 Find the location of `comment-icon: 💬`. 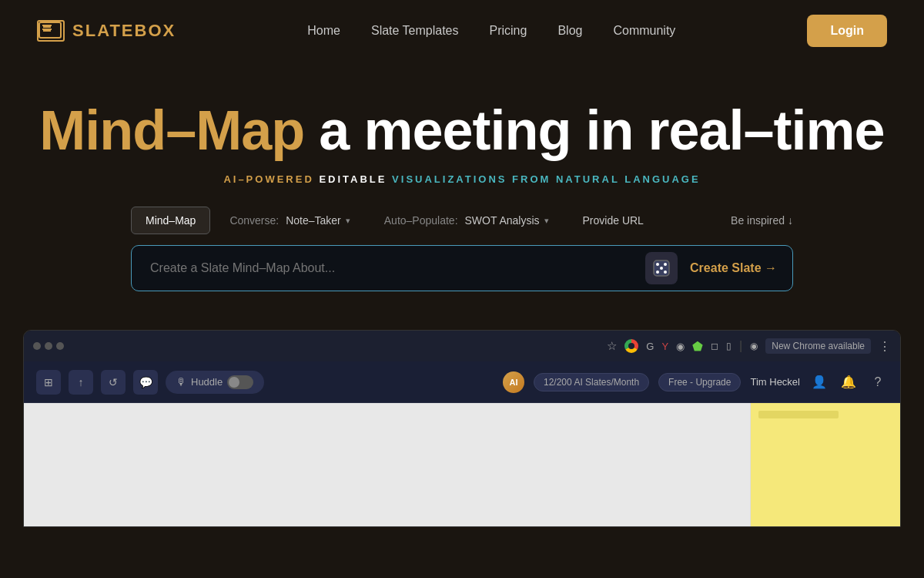

comment-icon: 💬 is located at coordinates (146, 382).